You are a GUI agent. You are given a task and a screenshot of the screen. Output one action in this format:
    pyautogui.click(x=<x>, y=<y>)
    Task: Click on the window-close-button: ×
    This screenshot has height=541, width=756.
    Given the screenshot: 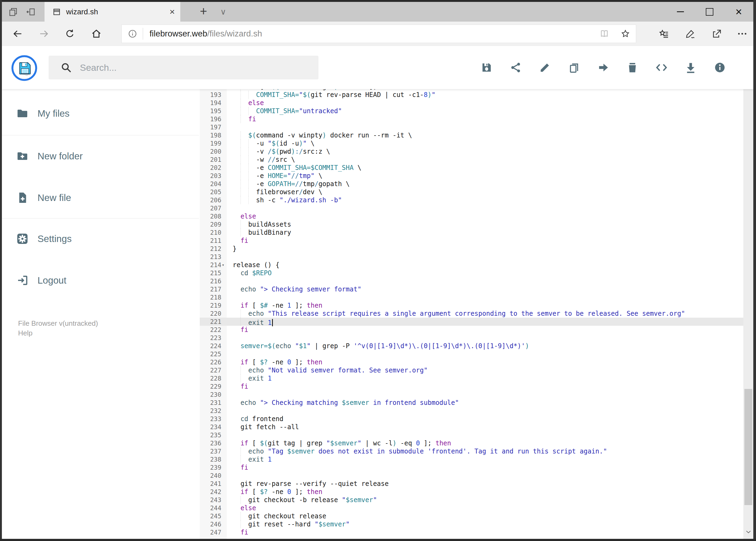 What is the action you would take?
    pyautogui.click(x=739, y=12)
    